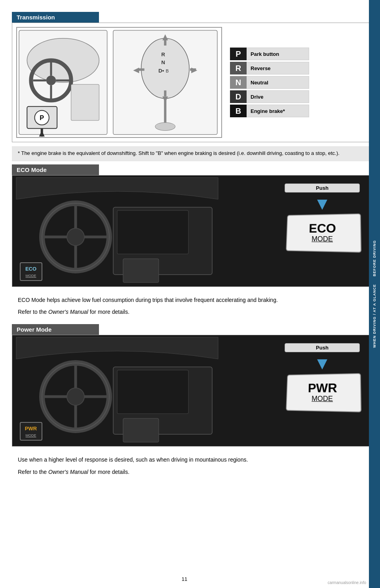  I want to click on power-owners-manual-link: Owner's Manual, so click(68, 472).